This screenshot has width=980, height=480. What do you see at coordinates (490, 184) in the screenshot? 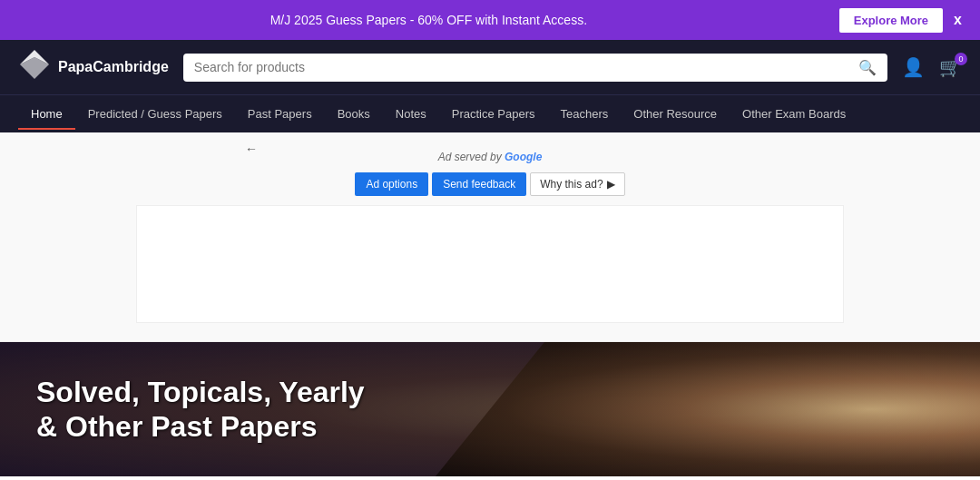
I see `ad-buttons: Ad options Send feedback Why this ad? ▶` at bounding box center [490, 184].